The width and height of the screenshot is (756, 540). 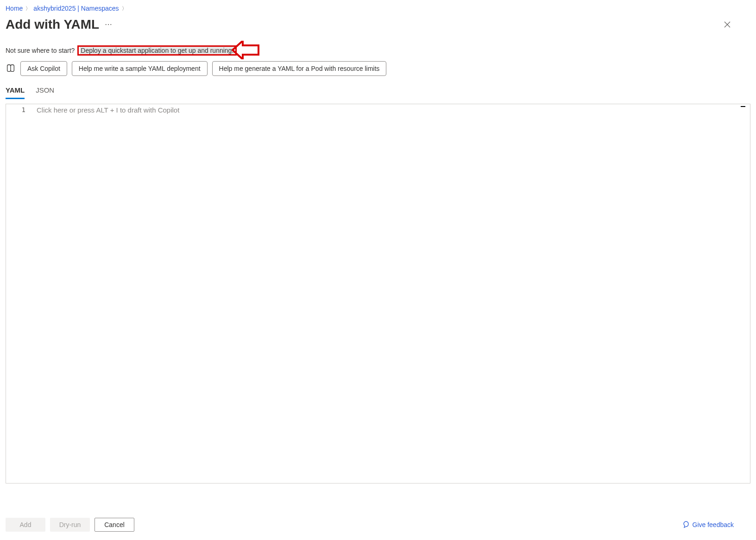 I want to click on tab-yaml: YAML, so click(x=15, y=92).